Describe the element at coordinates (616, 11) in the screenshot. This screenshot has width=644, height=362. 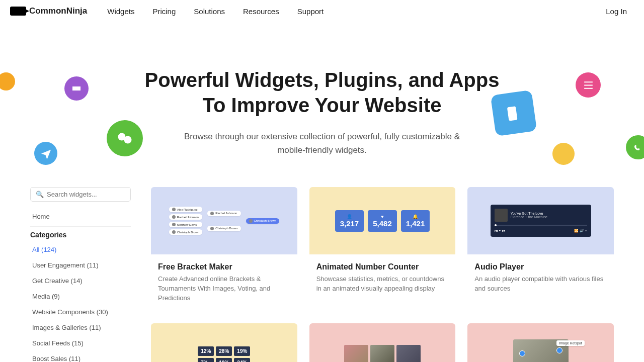
I see `login-link: Log In` at that location.